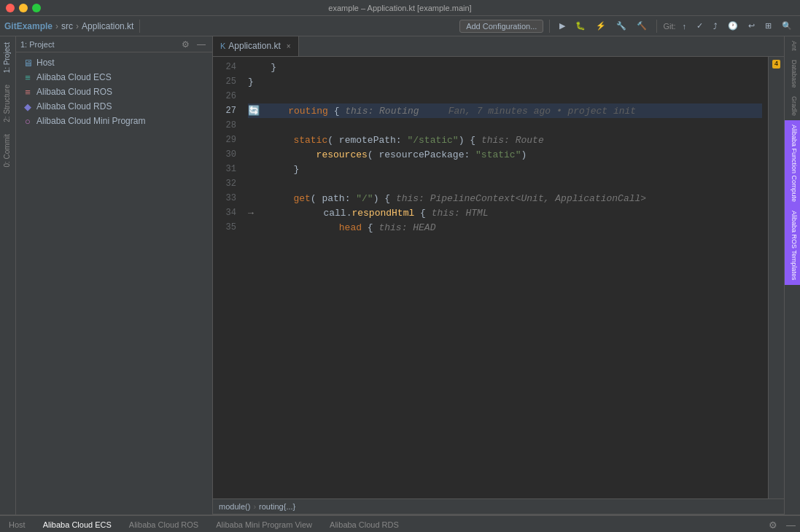 The width and height of the screenshot is (800, 532). I want to click on host-icon: 🖥, so click(28, 63).